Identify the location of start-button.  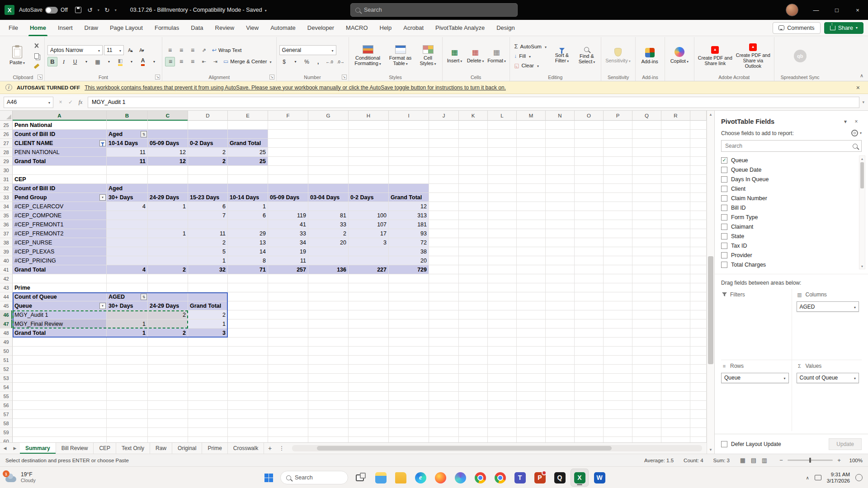
(269, 478).